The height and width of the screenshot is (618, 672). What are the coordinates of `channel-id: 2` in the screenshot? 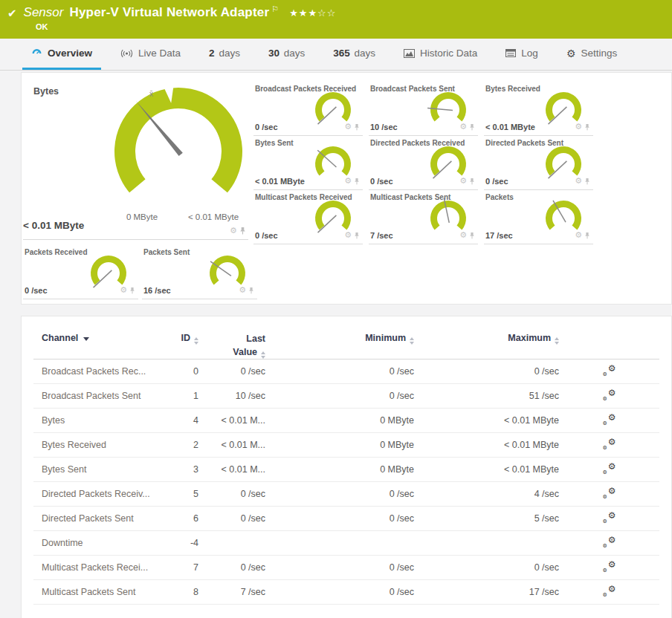 It's located at (180, 445).